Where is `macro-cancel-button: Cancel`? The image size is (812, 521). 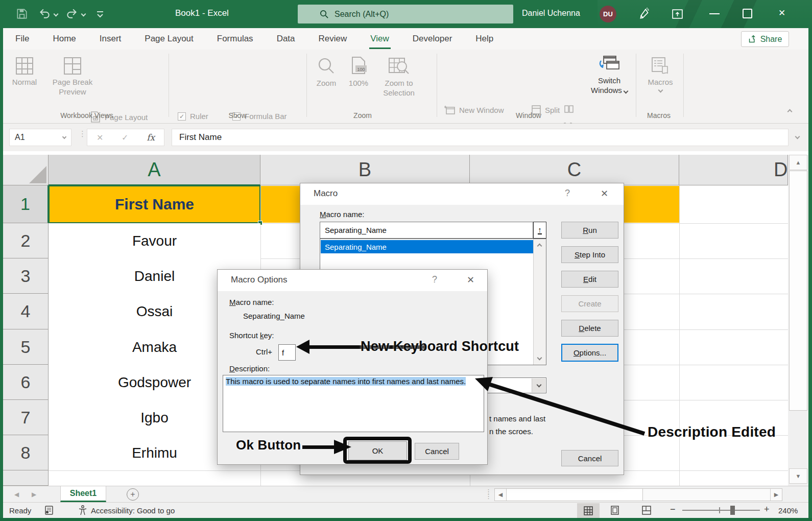 macro-cancel-button: Cancel is located at coordinates (590, 458).